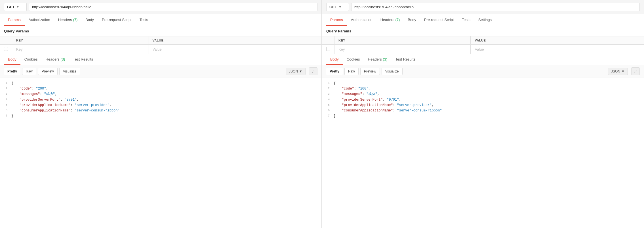  What do you see at coordinates (353, 60) in the screenshot?
I see `resp-tab-cookies-right: Cookies` at bounding box center [353, 60].